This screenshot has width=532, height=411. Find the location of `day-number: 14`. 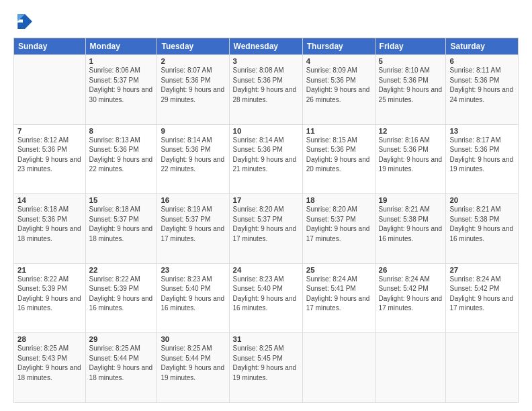

day-number: 14 is located at coordinates (50, 200).